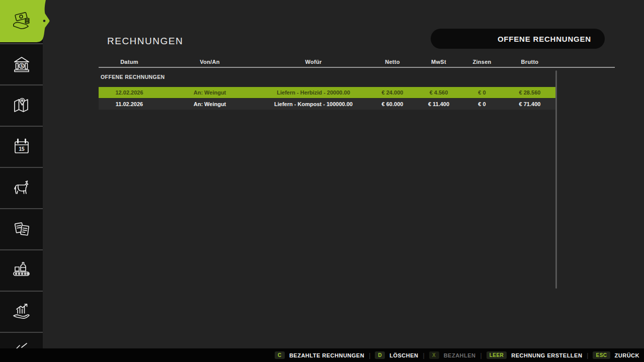 This screenshot has width=644, height=362. Describe the element at coordinates (392, 62) in the screenshot. I see `column-header-netto: Netto` at that location.